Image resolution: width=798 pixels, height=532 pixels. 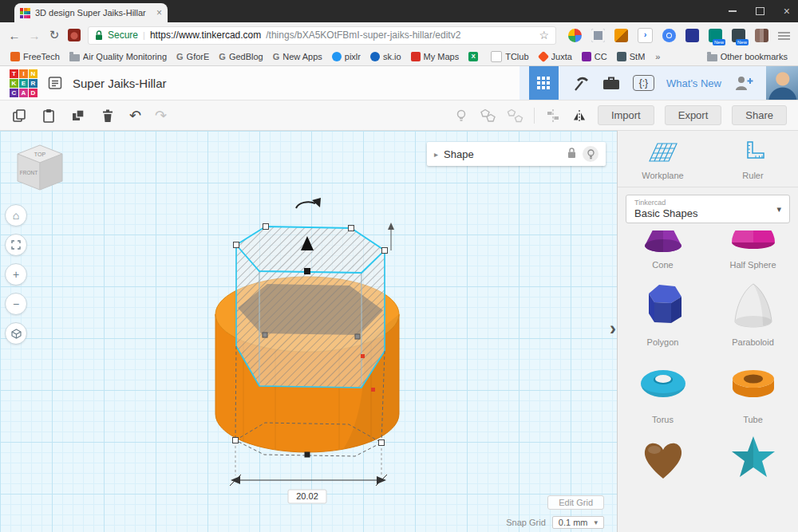 I want to click on center-handle, so click(x=307, y=271).